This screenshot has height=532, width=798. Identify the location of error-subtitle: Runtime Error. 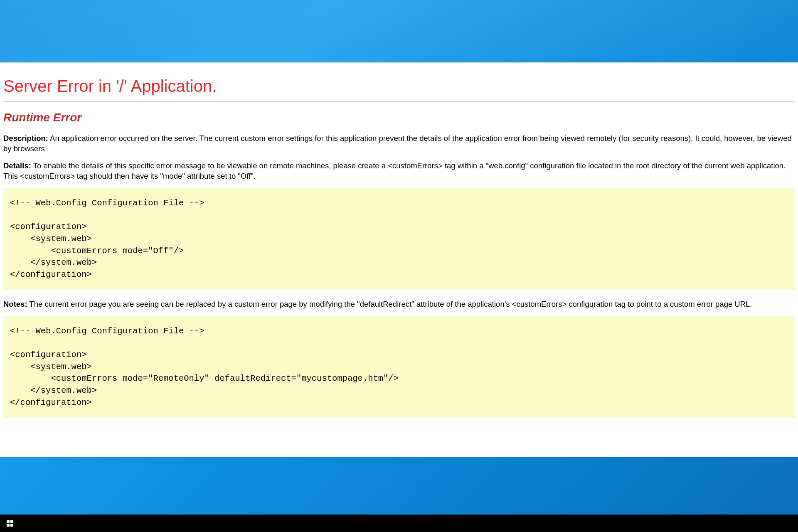
(399, 118).